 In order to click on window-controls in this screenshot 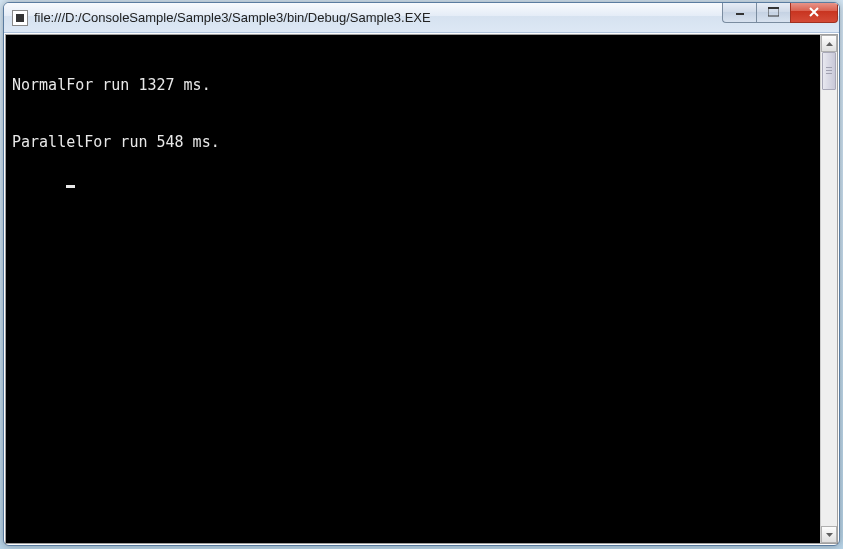, I will do `click(780, 18)`.